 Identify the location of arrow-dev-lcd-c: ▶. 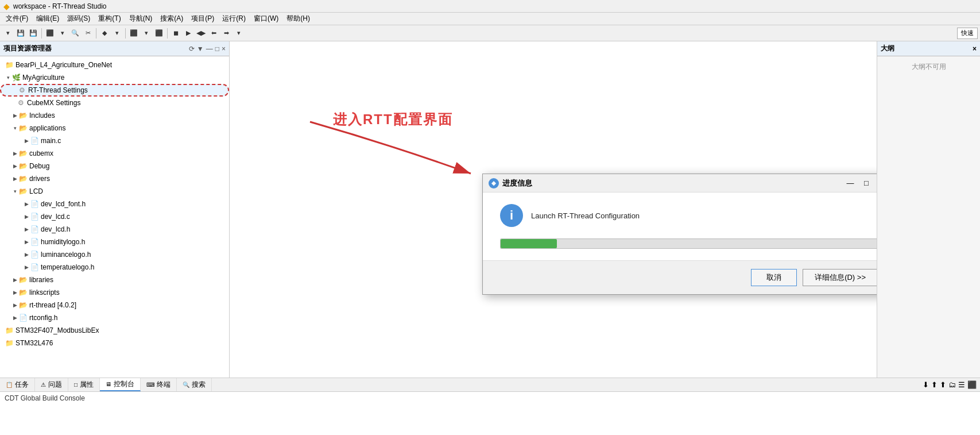
(26, 217).